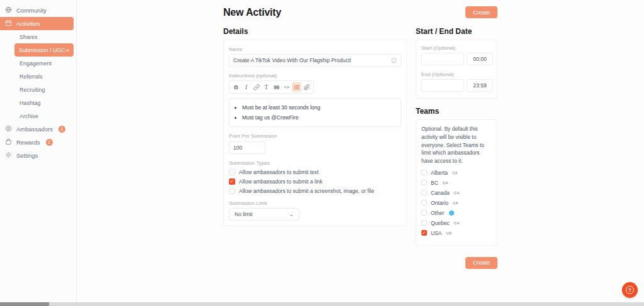  I want to click on end-date-input, so click(443, 85).